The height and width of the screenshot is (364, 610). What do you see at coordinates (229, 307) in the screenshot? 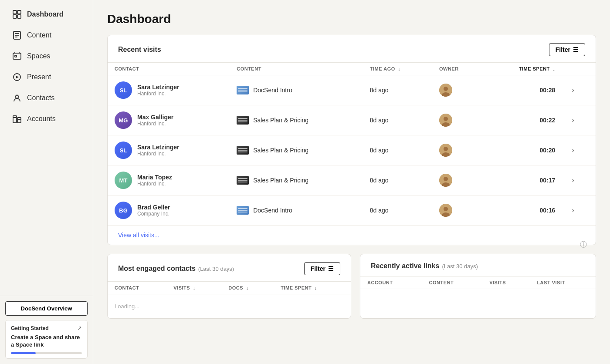
I see `table-row: Loading...` at bounding box center [229, 307].